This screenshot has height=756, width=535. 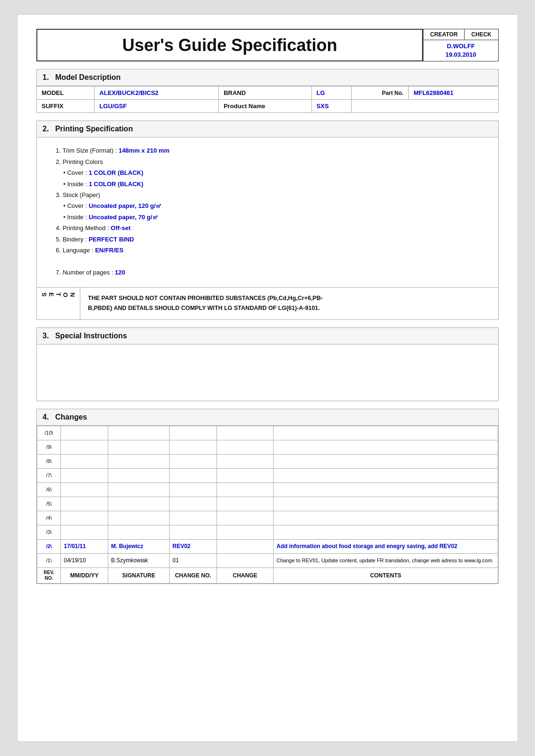 I want to click on part-label: Part No., so click(x=380, y=93).